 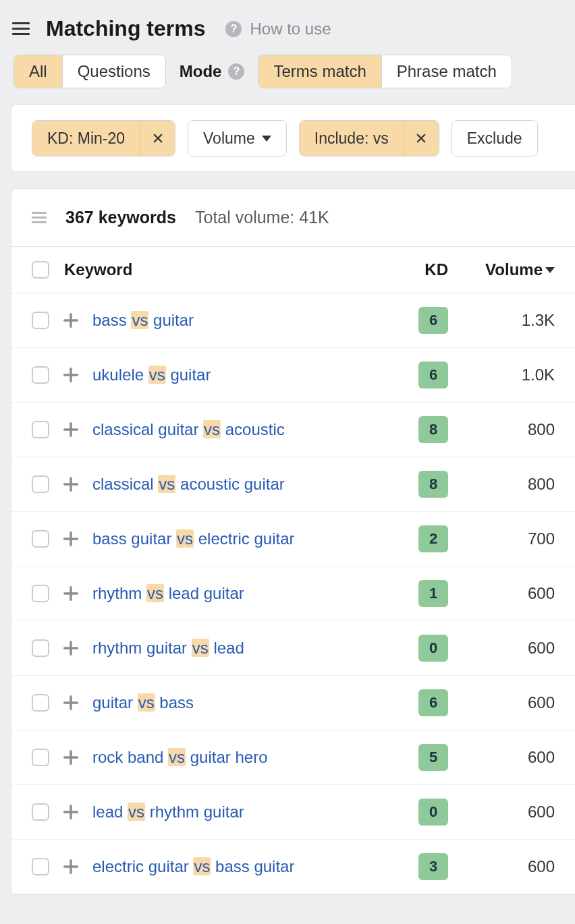 What do you see at coordinates (352, 138) in the screenshot?
I see `include-filter-label: Include: vs` at bounding box center [352, 138].